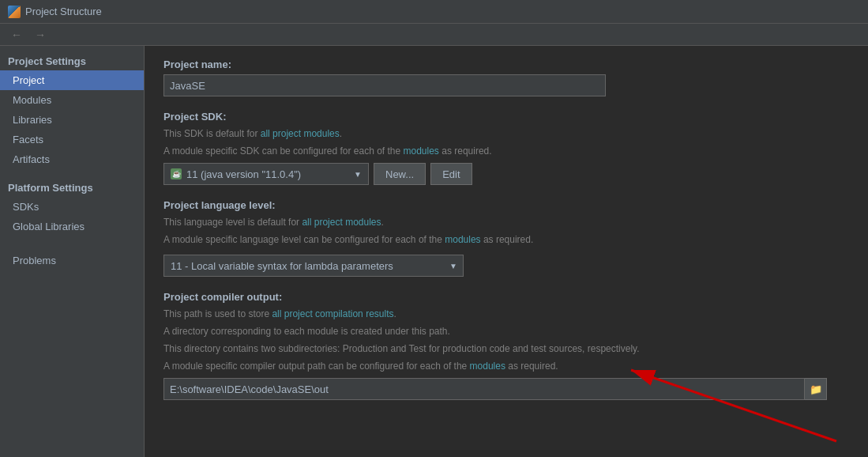  What do you see at coordinates (506, 65) in the screenshot?
I see `project-name-label: Project name:` at bounding box center [506, 65].